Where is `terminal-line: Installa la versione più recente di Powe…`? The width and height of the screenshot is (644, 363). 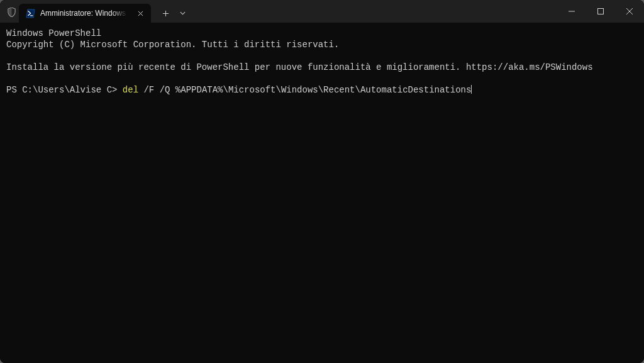 terminal-line: Installa la versione più recente di Powe… is located at coordinates (299, 67).